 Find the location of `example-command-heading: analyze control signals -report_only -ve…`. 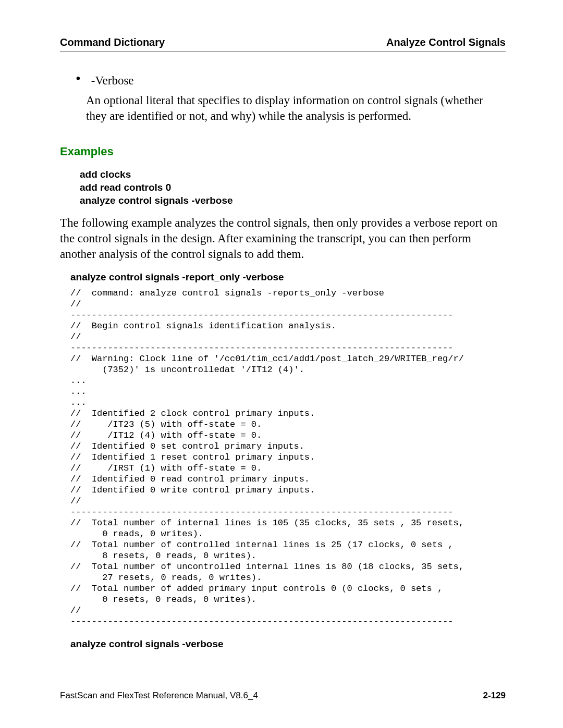

example-command-heading: analyze control signals -report_only -ve… is located at coordinates (288, 277).